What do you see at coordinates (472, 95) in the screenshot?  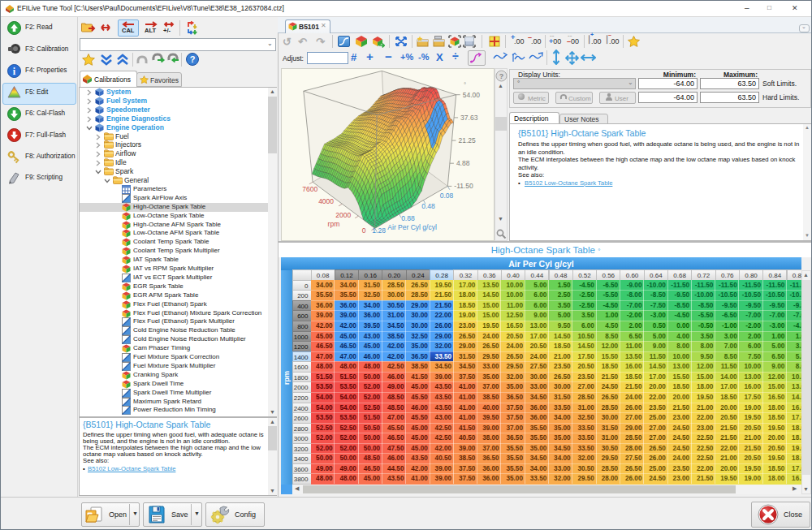 I see `svg-text: 54.00` at bounding box center [472, 95].